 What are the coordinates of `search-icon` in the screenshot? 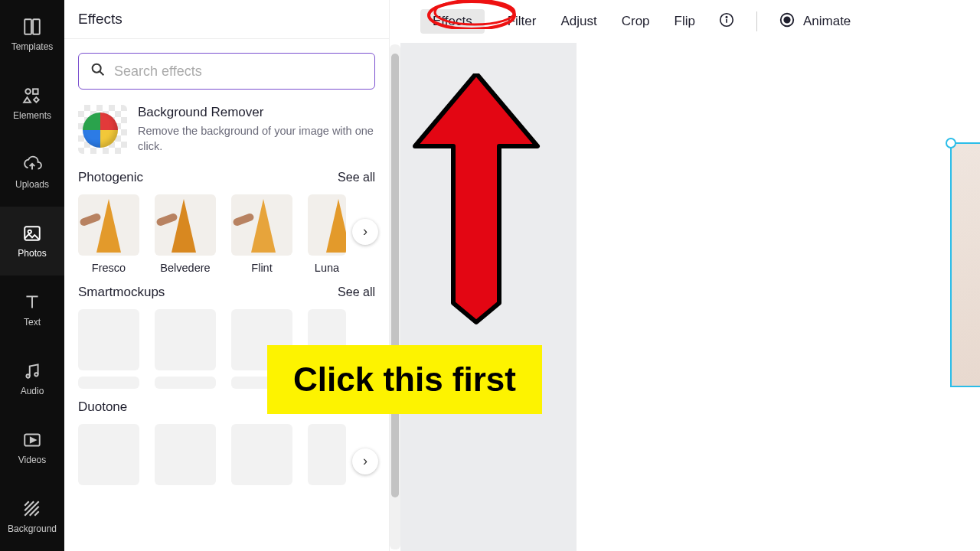 It's located at (98, 71).